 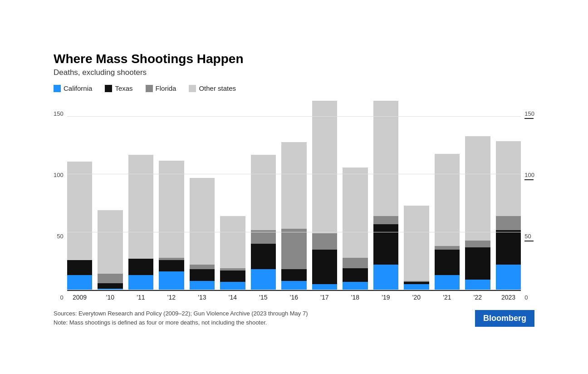 What do you see at coordinates (78, 88) in the screenshot?
I see `legend-label-california: California` at bounding box center [78, 88].